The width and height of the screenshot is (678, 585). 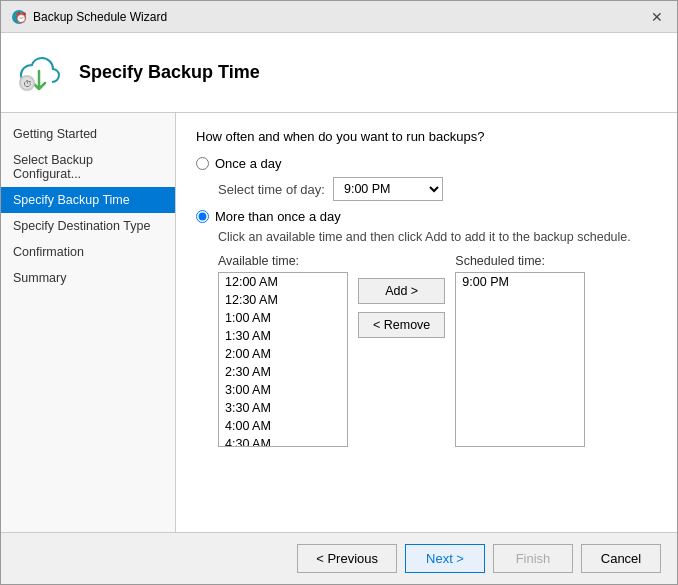 What do you see at coordinates (88, 278) in the screenshot?
I see `sidebar-item: Summary` at bounding box center [88, 278].